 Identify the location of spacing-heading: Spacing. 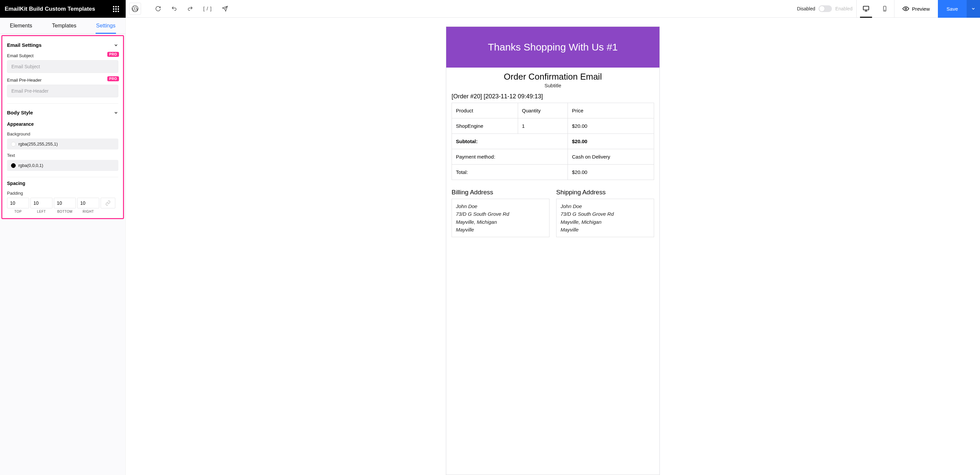
(62, 183).